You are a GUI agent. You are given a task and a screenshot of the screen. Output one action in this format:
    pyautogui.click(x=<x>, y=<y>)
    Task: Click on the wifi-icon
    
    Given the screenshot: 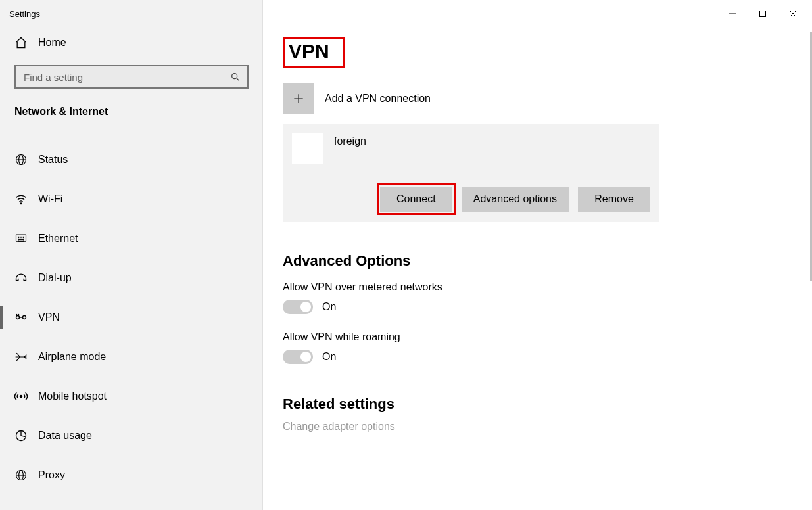 What is the action you would take?
    pyautogui.click(x=21, y=199)
    